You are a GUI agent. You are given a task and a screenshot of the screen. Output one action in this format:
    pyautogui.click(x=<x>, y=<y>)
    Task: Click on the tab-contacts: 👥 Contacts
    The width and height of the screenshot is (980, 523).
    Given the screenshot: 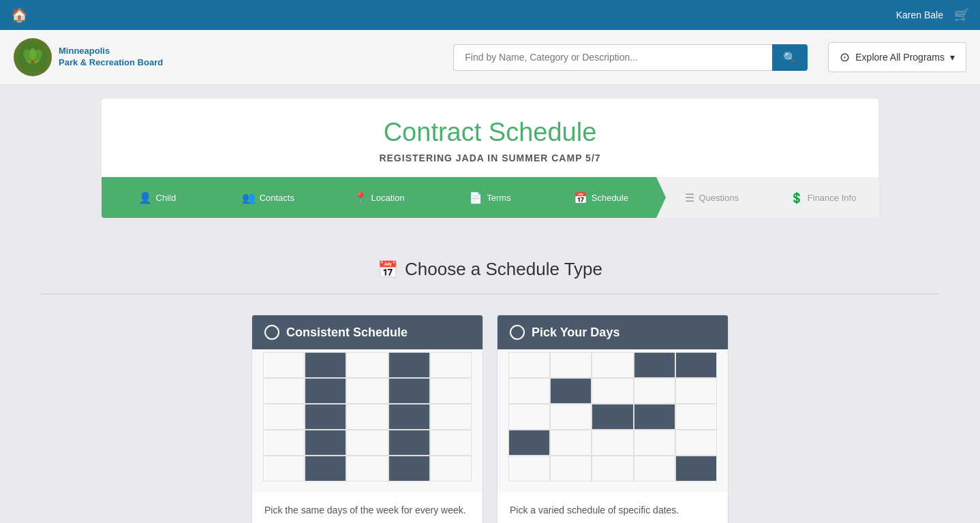 What is the action you would take?
    pyautogui.click(x=269, y=197)
    